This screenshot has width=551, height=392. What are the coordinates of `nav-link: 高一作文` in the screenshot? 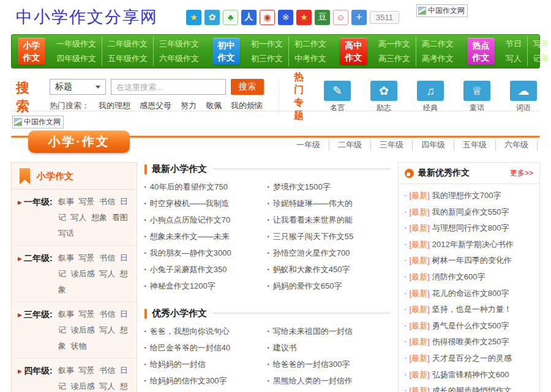 It's located at (394, 44).